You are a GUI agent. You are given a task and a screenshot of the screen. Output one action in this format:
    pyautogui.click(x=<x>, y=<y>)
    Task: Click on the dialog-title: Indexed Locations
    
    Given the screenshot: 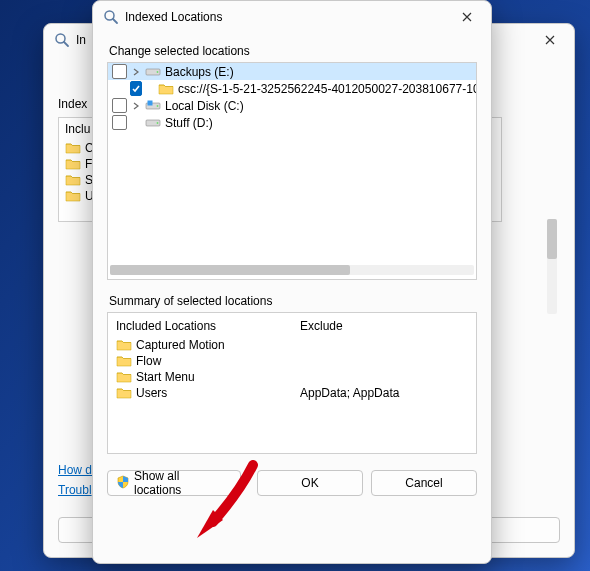 What is the action you would take?
    pyautogui.click(x=174, y=17)
    